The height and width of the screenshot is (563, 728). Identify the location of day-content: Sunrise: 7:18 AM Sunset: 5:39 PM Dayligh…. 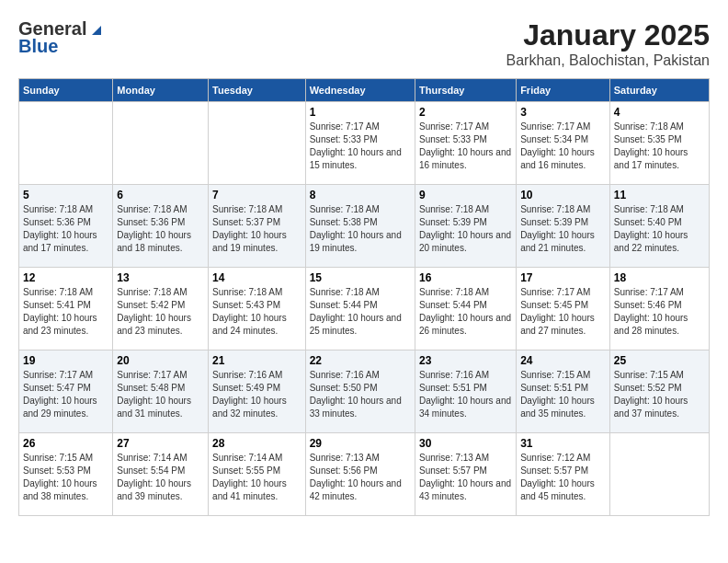
(563, 229).